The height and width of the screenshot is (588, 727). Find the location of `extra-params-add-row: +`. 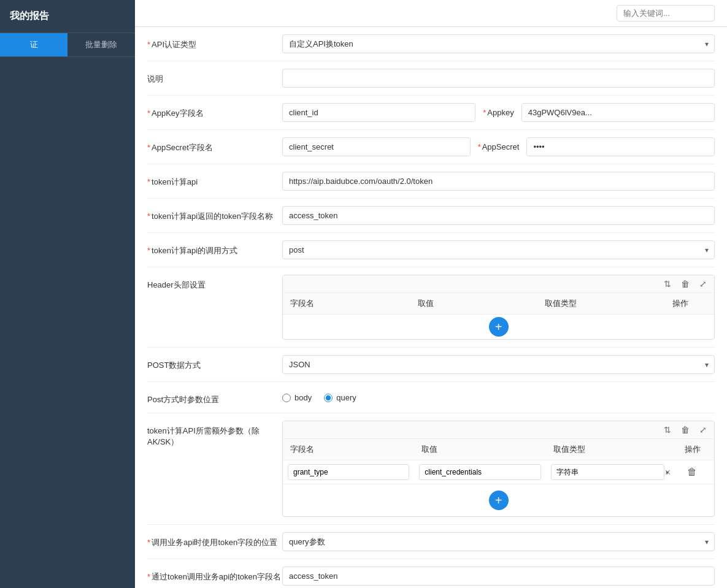

extra-params-add-row: + is located at coordinates (498, 500).